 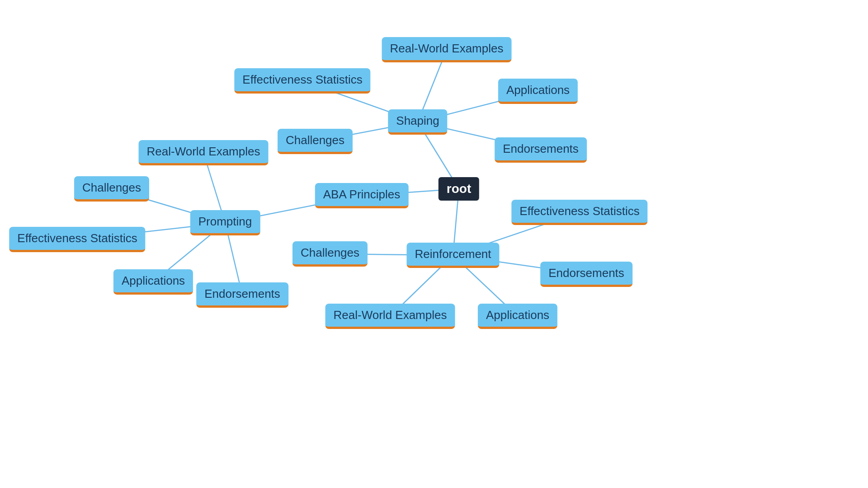 What do you see at coordinates (315, 141) in the screenshot?
I see `node-shaping-challenges: Challenges` at bounding box center [315, 141].